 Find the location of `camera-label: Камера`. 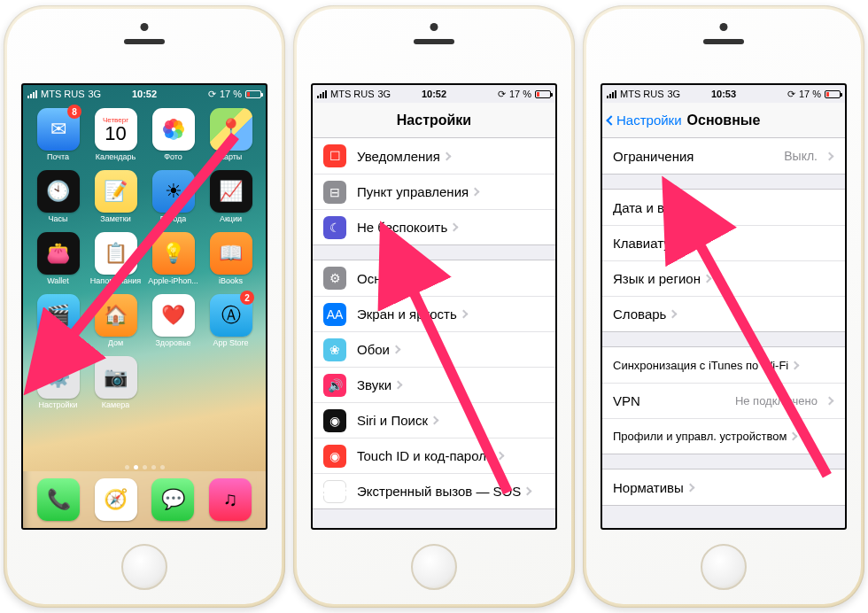

camera-label: Камера is located at coordinates (115, 405).